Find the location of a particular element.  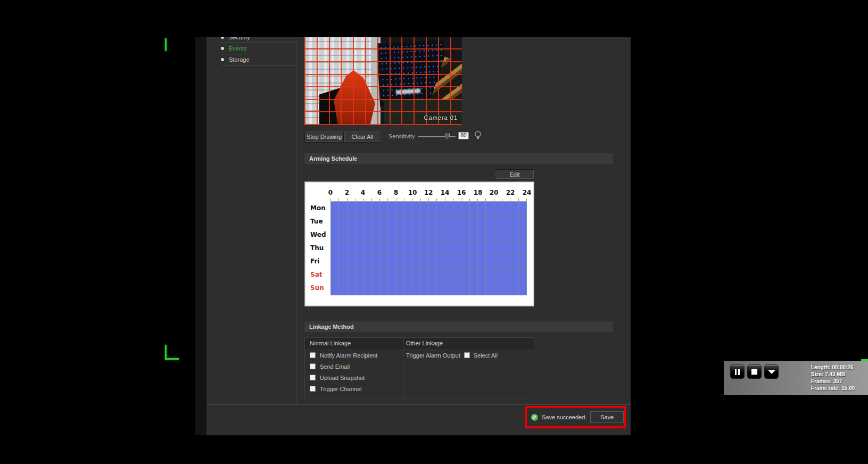

notify-alarm-recipient-option: Notify Alarm Recipient is located at coordinates (344, 355).